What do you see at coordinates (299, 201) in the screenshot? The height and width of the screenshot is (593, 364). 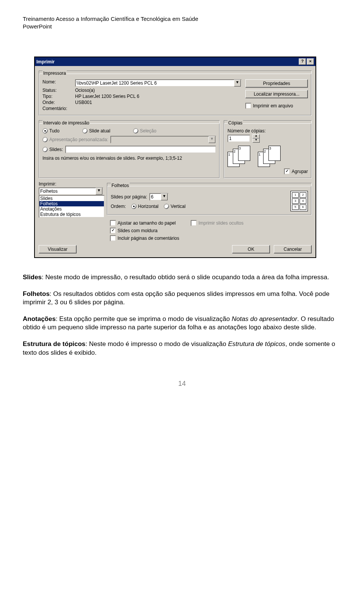 I see `handouts-preview-icon: 123456` at bounding box center [299, 201].